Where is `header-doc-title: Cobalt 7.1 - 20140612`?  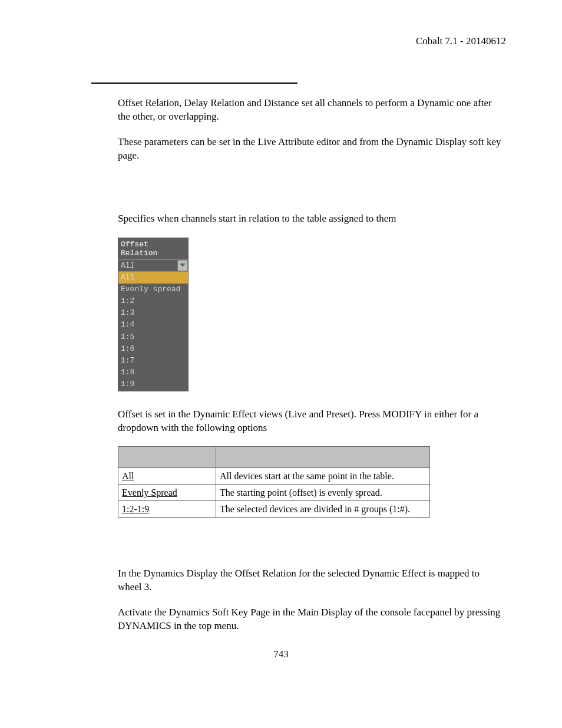
header-doc-title: Cobalt 7.1 - 20140612 is located at coordinates (277, 41).